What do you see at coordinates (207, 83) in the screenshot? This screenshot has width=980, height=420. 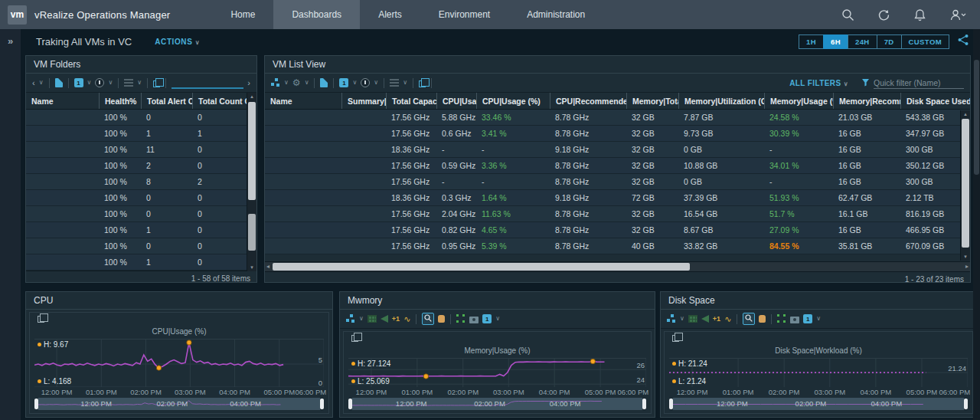 I see `folder-search-input` at bounding box center [207, 83].